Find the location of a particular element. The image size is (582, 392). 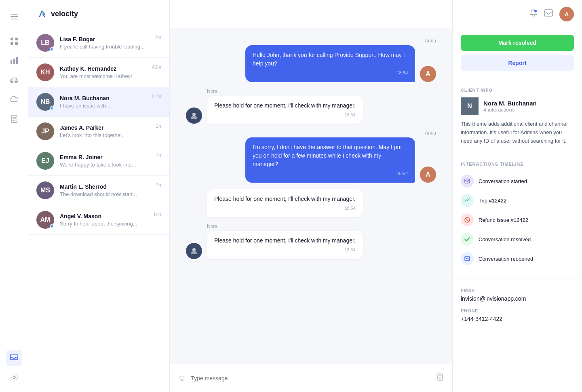

timeline-label: Conversation reopened is located at coordinates (506, 259).